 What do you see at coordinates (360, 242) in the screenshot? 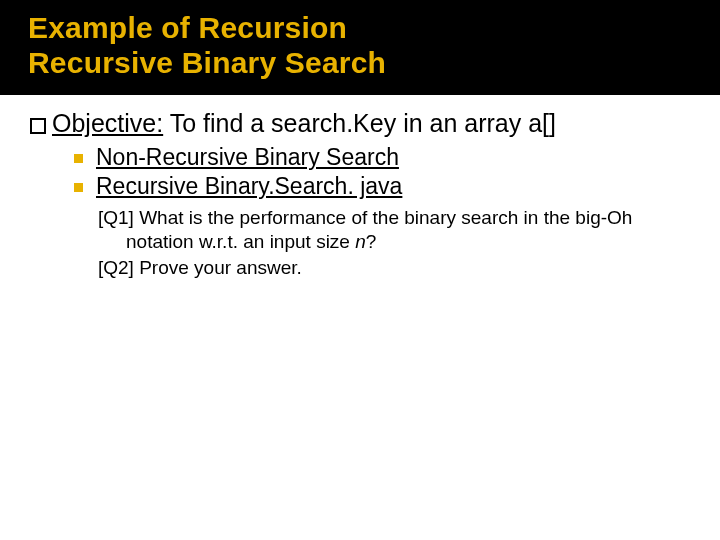
I see `q1-italic: n` at bounding box center [360, 242].